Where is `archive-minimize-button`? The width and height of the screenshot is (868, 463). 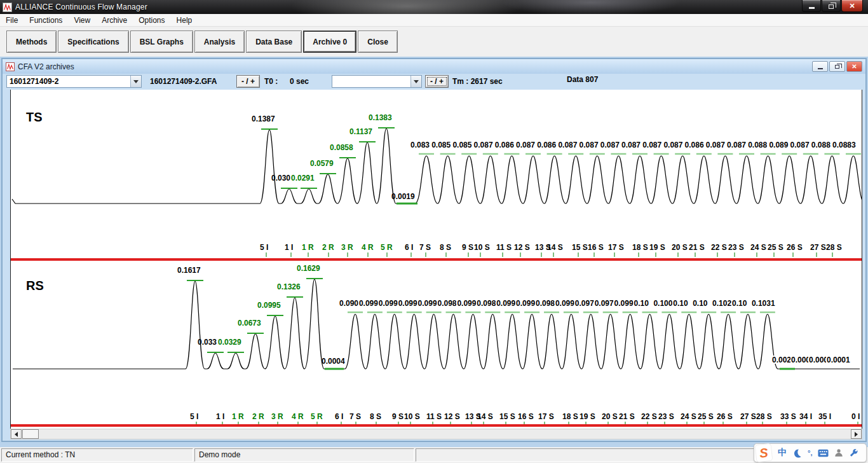
archive-minimize-button is located at coordinates (820, 66).